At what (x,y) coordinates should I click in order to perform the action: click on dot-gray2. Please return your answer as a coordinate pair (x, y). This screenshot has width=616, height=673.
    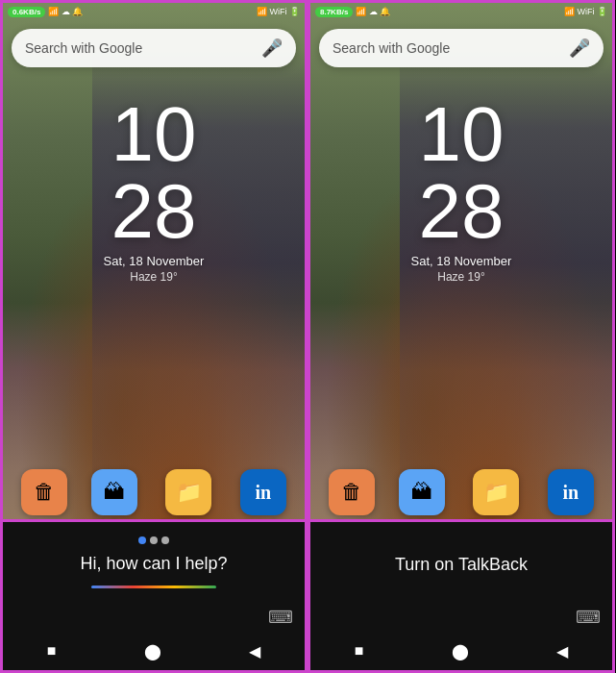
    Looking at the image, I should click on (165, 540).